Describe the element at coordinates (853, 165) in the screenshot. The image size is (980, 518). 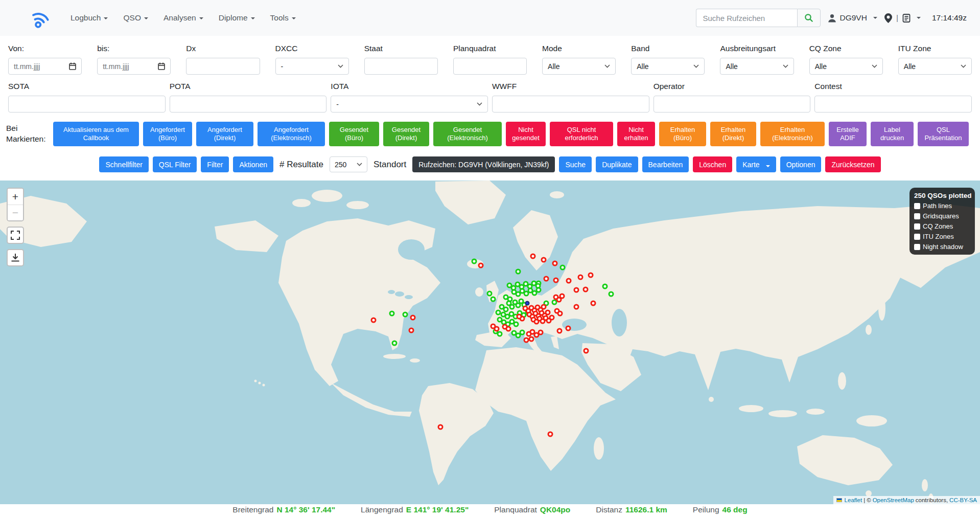
I see `zuruecksetzen-button: Zurücksetzen` at that location.